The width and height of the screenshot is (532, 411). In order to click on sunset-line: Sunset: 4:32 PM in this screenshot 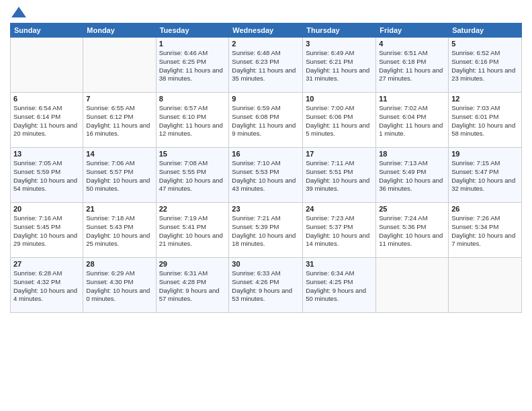, I will do `click(47, 282)`.